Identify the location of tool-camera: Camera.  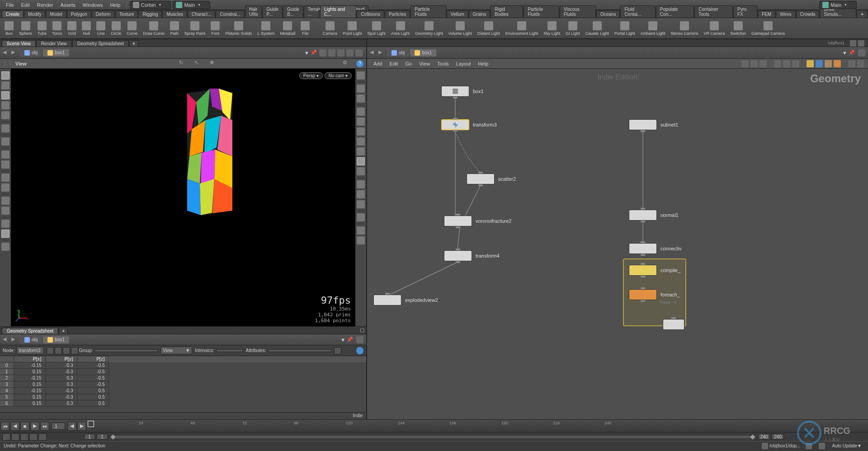
(330, 28).